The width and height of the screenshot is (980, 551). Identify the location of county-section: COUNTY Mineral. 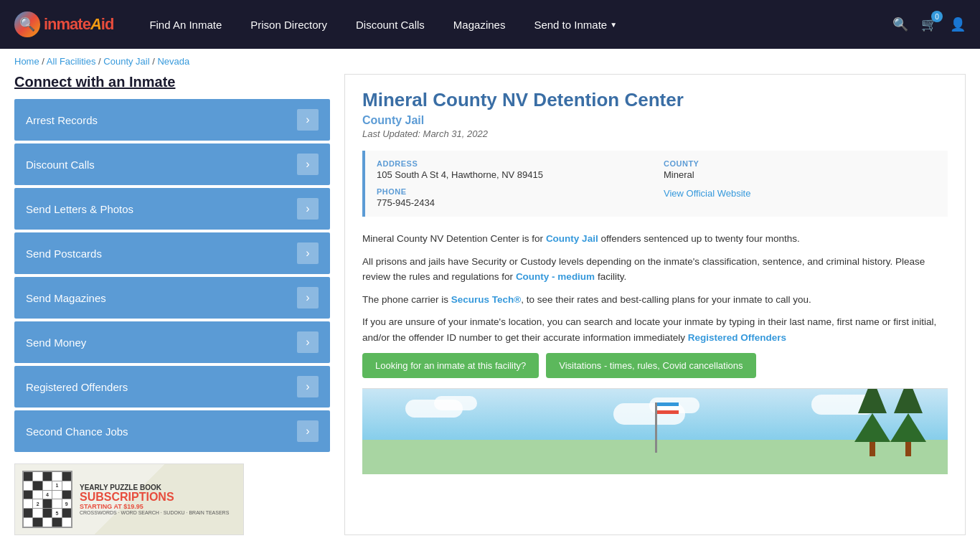
(800, 169).